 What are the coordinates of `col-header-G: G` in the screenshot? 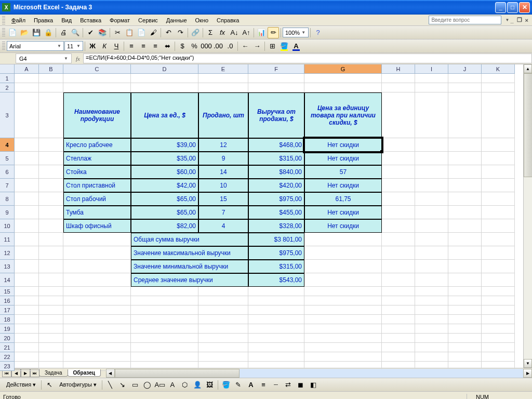 It's located at (343, 69).